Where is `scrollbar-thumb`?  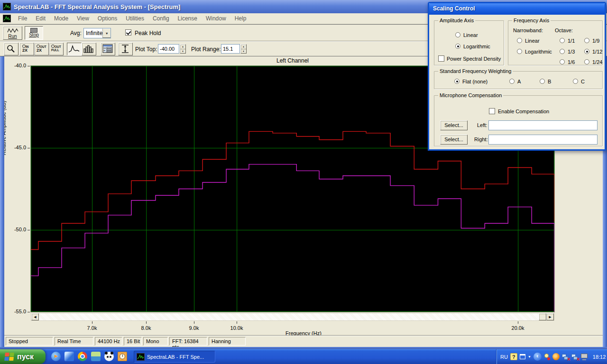 scrollbar-thumb is located at coordinates (543, 317).